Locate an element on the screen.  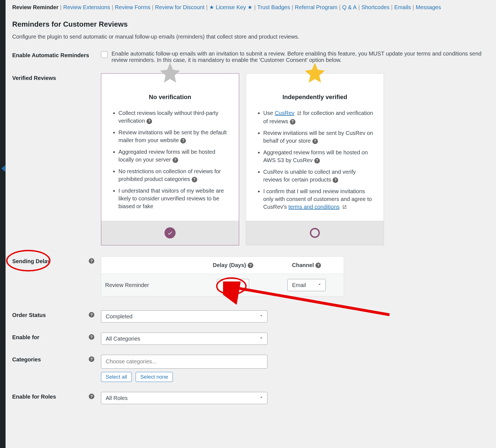
list-item: Review invitations will be sent by the d… is located at coordinates (174, 136).